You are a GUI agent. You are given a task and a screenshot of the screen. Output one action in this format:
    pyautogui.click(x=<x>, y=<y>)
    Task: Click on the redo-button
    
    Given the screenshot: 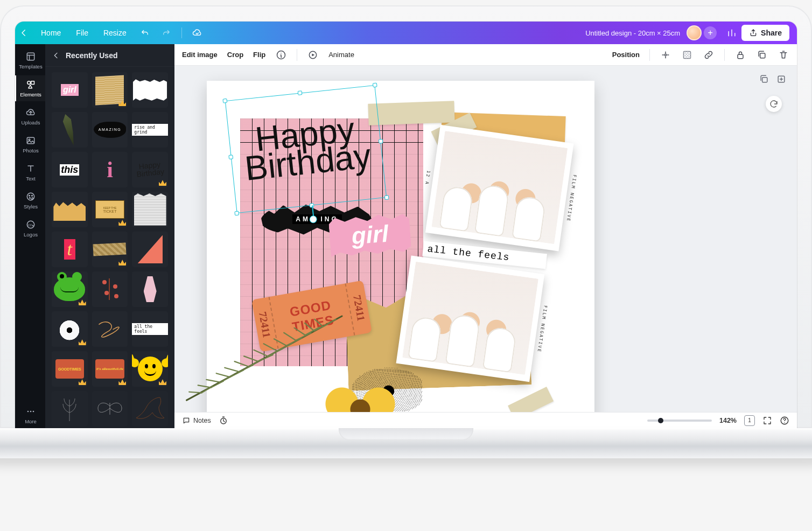 What is the action you would take?
    pyautogui.click(x=166, y=33)
    